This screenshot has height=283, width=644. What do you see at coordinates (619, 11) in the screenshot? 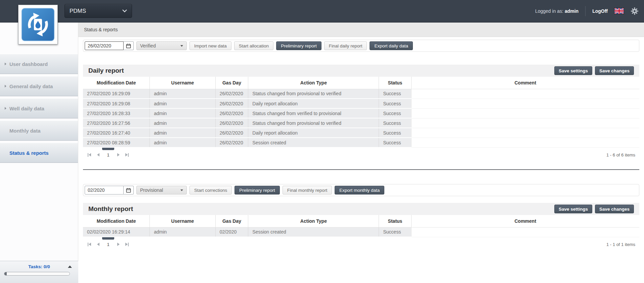
I see `uk-flag-icon` at bounding box center [619, 11].